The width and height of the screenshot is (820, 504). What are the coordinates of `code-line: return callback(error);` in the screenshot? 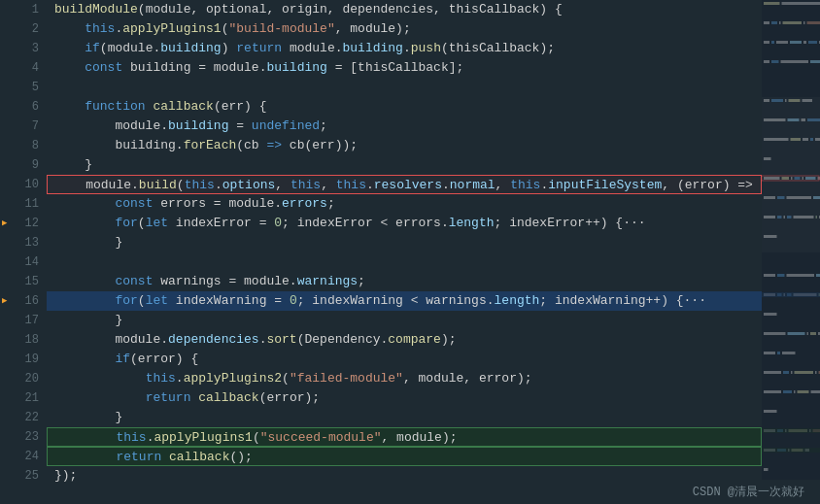 It's located at (404, 398).